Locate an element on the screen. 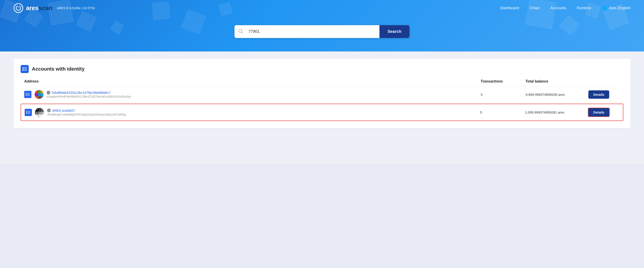 This screenshot has width=644, height=268. nav-chain: Chain is located at coordinates (535, 8).